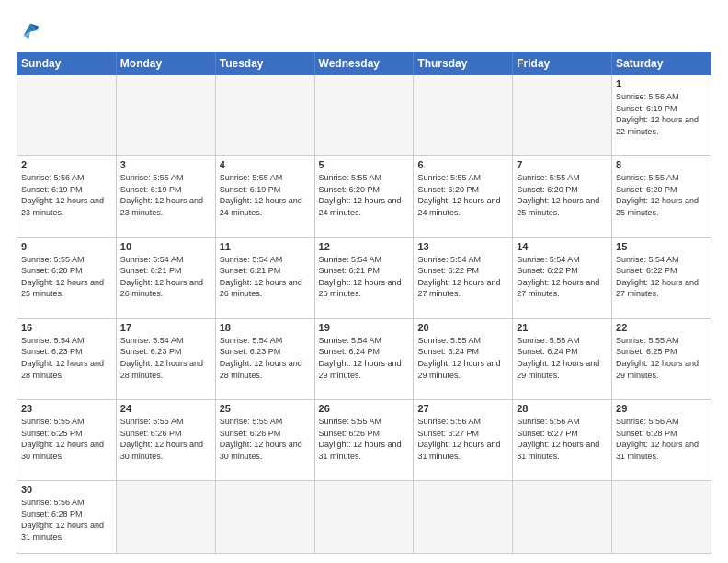 The height and width of the screenshot is (563, 728). Describe the element at coordinates (66, 165) in the screenshot. I see `day-number: 2` at that location.